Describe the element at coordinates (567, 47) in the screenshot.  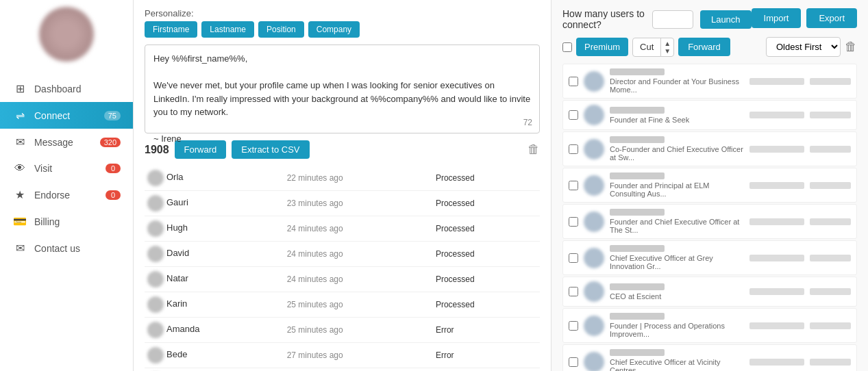
I see `select-all-checkbox` at that location.